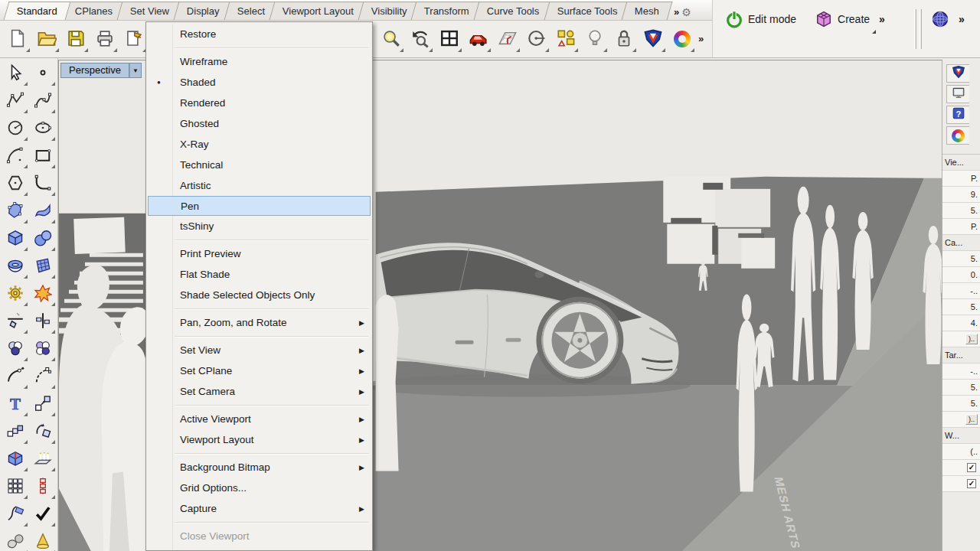 Image resolution: width=980 pixels, height=551 pixels. Describe the element at coordinates (259, 185) in the screenshot. I see `menu-item-artistic: Artistic` at that location.